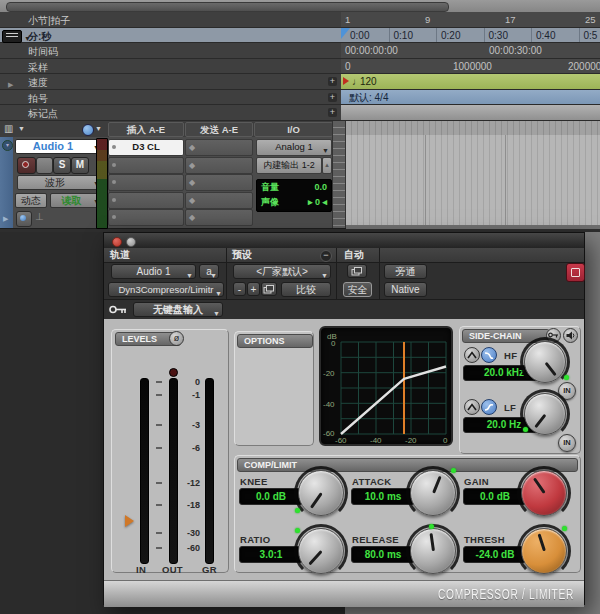  I want to click on ruler-bars: 小节|拍子 1 9 17 25, so click(300, 20).